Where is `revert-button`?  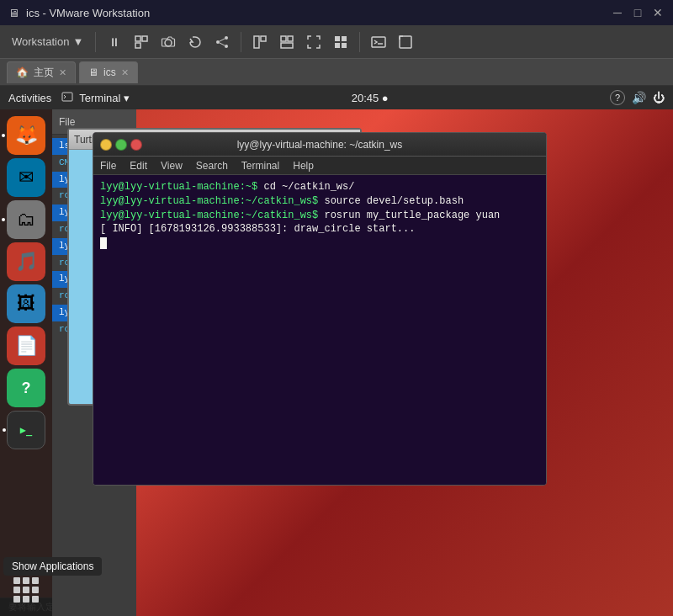 revert-button is located at coordinates (195, 42).